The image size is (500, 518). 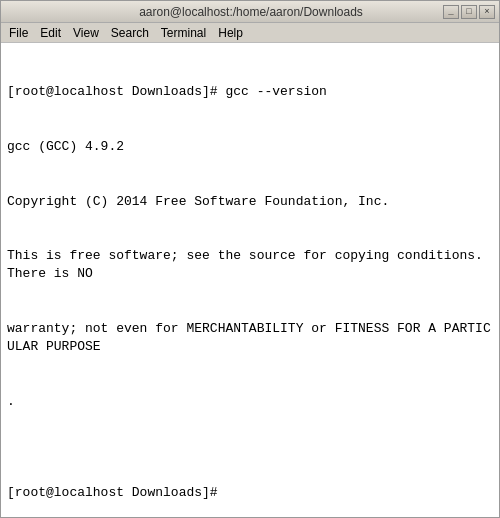 What do you see at coordinates (18, 33) in the screenshot?
I see `menu-file: File` at bounding box center [18, 33].